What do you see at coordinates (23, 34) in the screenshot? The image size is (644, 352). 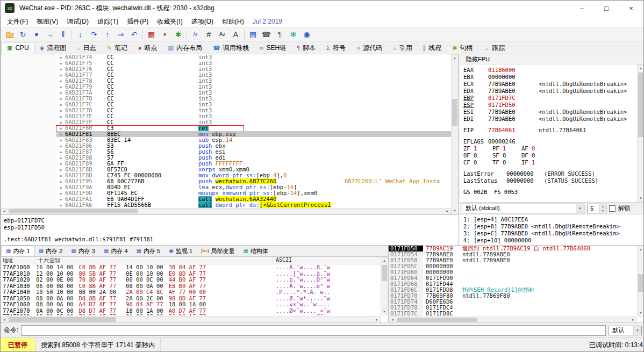 I see `restart-icon: ↻` at bounding box center [23, 34].